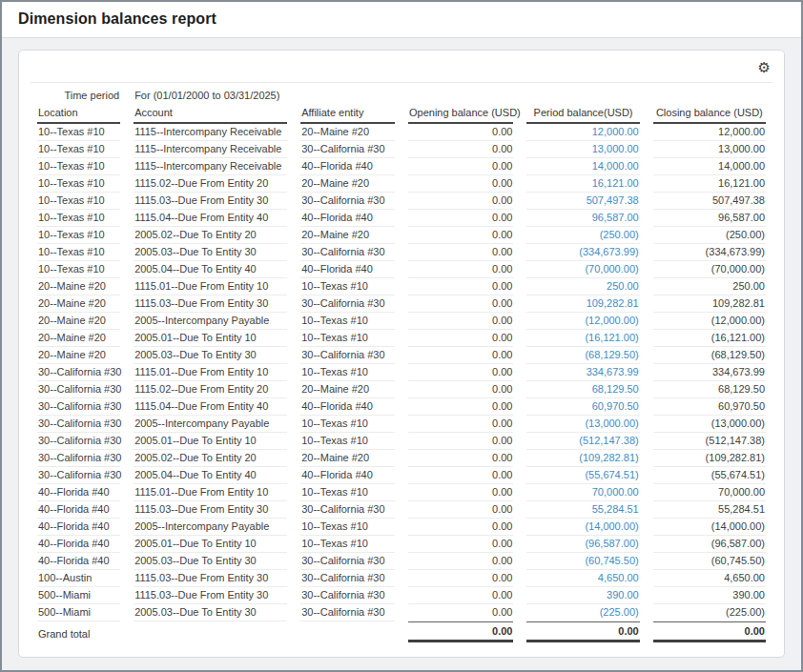  I want to click on period-balance-link: (13,000.00), so click(611, 423).